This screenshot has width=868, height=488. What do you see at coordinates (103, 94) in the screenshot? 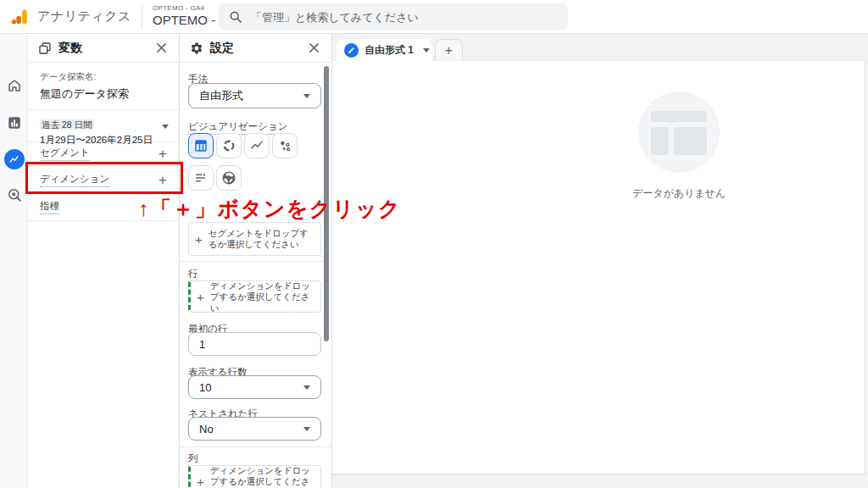
I see `exploration-name-value: 無題のデータ探索` at bounding box center [103, 94].